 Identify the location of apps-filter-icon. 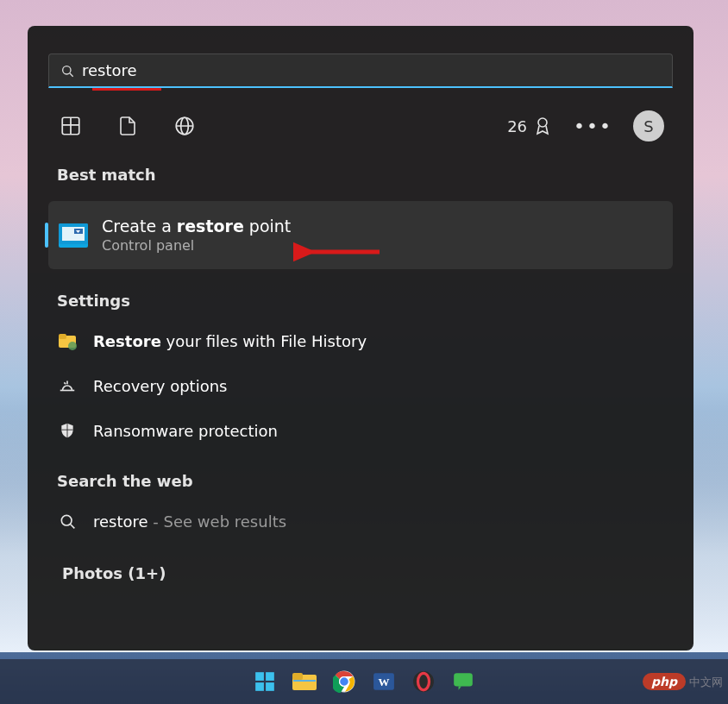
(71, 126).